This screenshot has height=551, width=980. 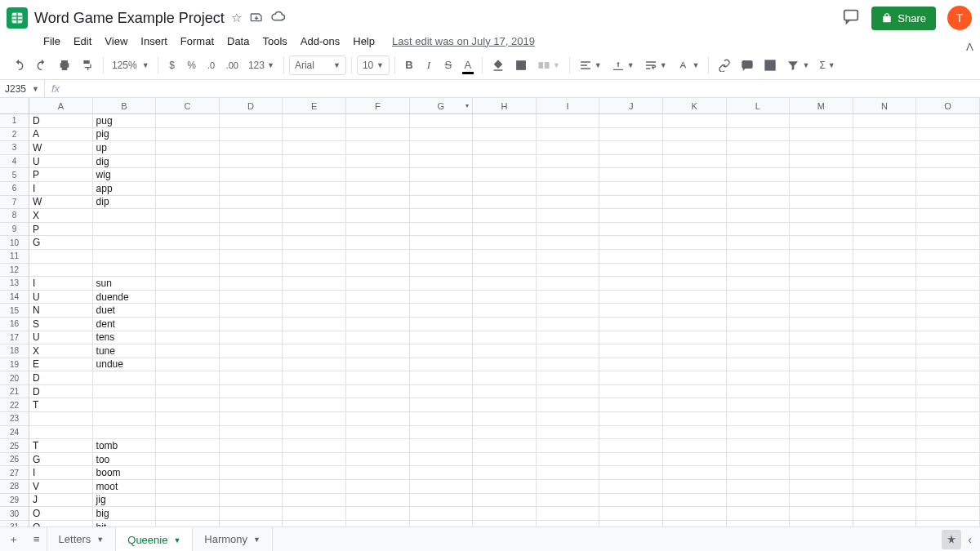 I want to click on fill-color-icon, so click(x=498, y=65).